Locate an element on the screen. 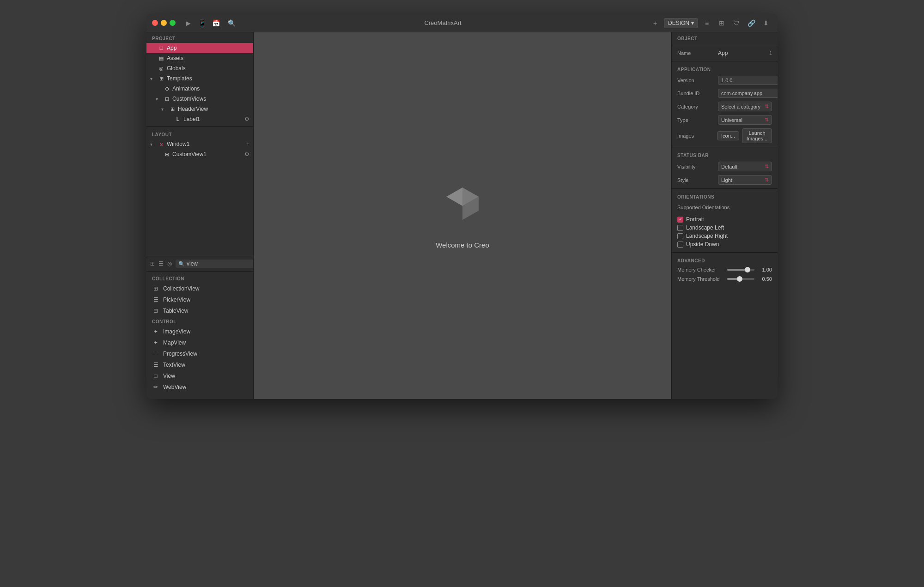 The height and width of the screenshot is (587, 924). templates-label: Templates is located at coordinates (208, 79).